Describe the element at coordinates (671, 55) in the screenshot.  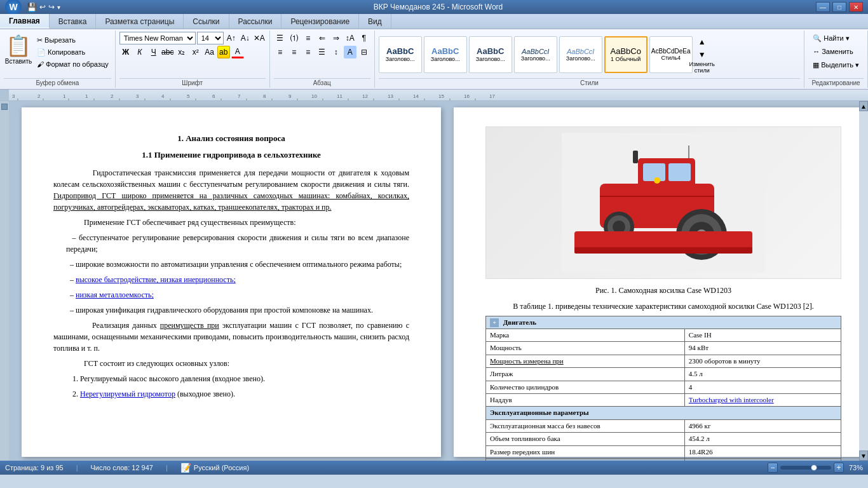
I see `style-style4: AcBbCdDeEa Стиль4` at that location.